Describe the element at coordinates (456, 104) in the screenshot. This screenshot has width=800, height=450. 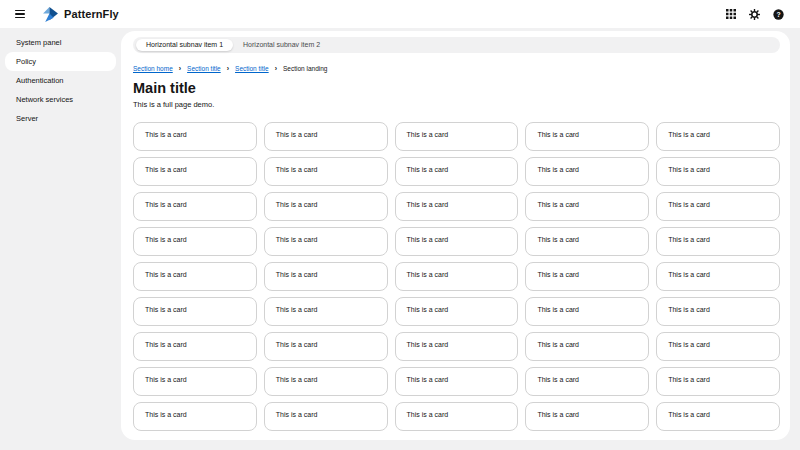
I see `page-subtitle: This is a full page demo.` at that location.